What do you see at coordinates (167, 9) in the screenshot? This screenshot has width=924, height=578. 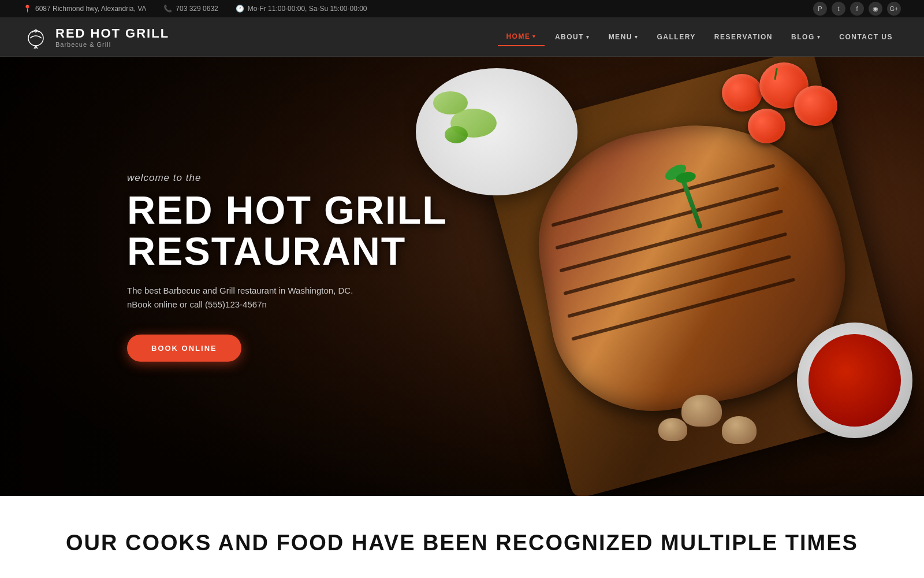 I see `phone-icon: 📞` at bounding box center [167, 9].